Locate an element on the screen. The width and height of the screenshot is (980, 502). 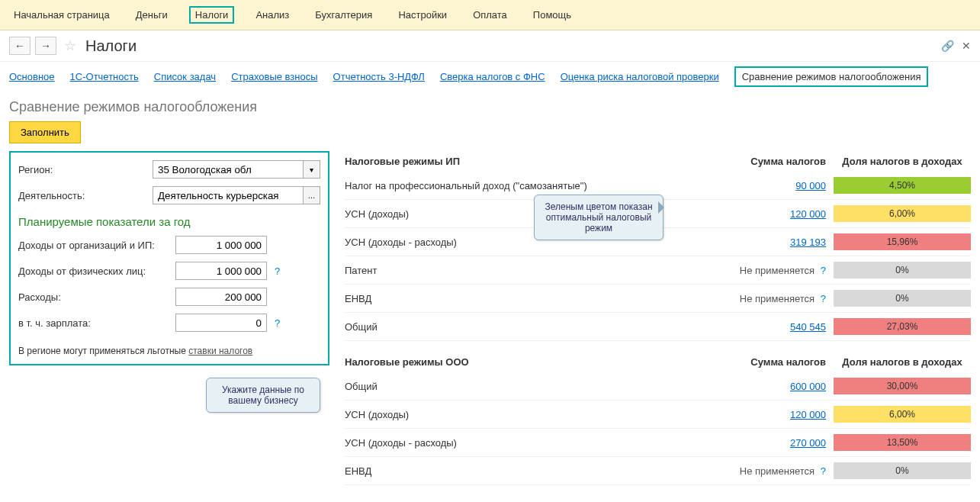
tax-sum: 270 000 is located at coordinates (776, 442).